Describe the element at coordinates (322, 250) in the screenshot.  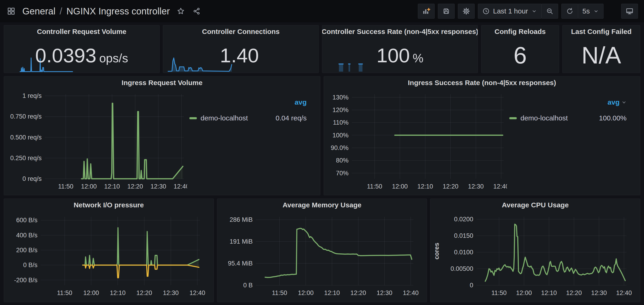
I see `panel-average-memory-usage: Average Memory Usage 11:5012:0012:1012:2…` at that location.